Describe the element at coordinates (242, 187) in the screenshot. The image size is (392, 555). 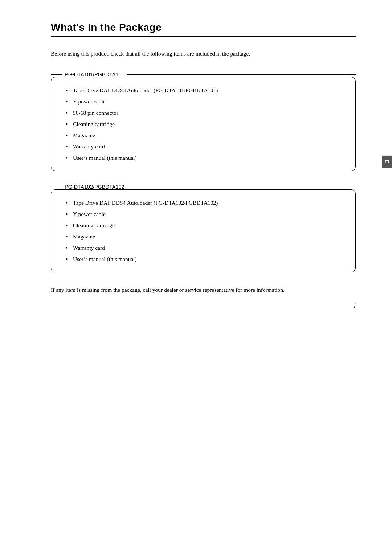
I see `section2-line-right` at that location.